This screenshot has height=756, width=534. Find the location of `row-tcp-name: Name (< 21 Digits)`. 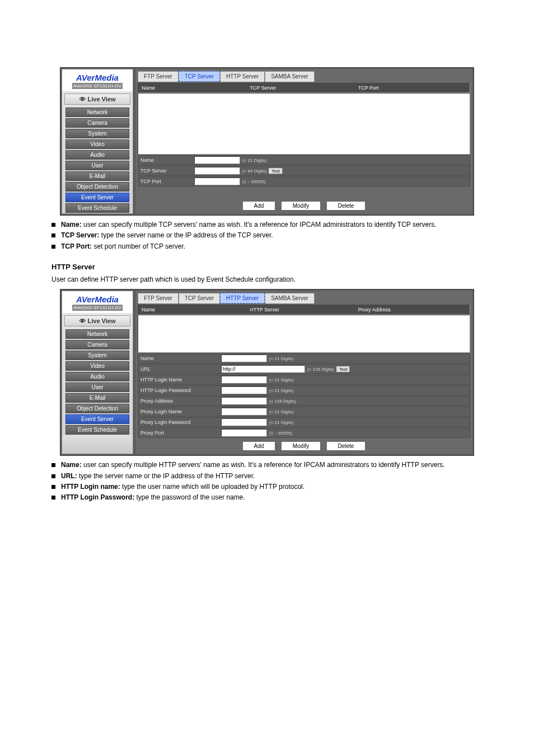

row-tcp-name: Name (< 21 Digits) is located at coordinates (304, 160).